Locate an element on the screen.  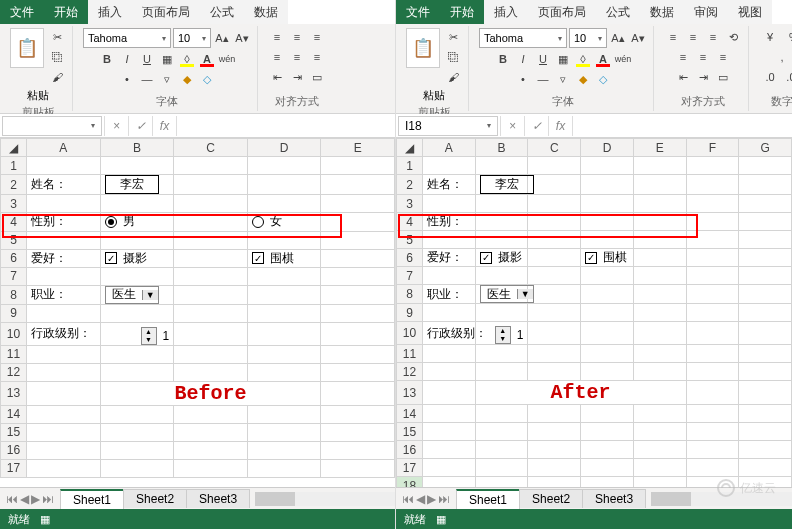
decrease-font-icon: A▾ is located at coordinates (638, 38).